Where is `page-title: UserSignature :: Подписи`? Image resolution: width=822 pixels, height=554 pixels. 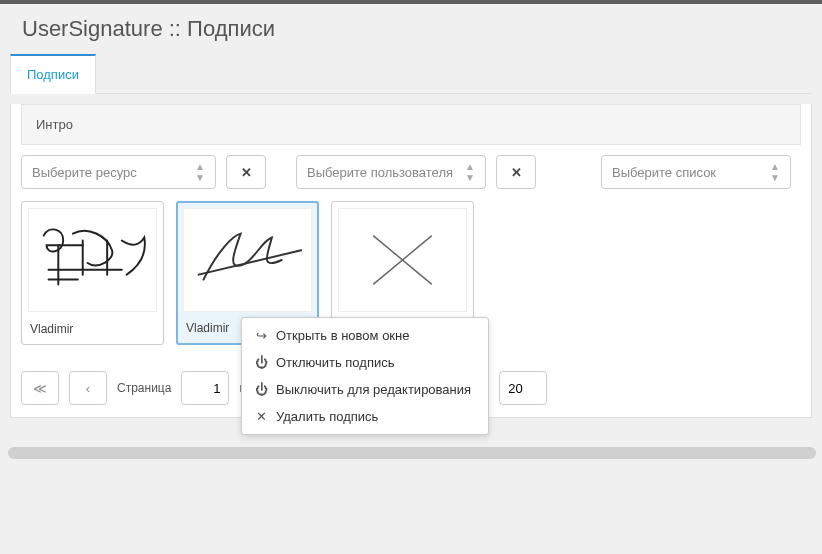
page-title: UserSignature :: Подписи is located at coordinates (411, 29).